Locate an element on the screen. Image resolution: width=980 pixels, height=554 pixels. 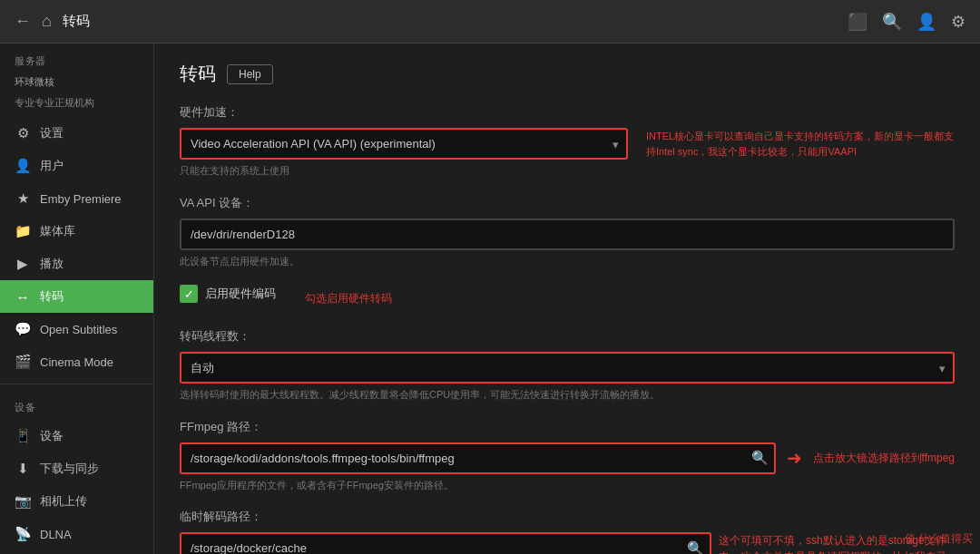
topbar: ← ⌂ 转码 ⬛ 🔍 👤 ⚙ is located at coordinates (490, 22).